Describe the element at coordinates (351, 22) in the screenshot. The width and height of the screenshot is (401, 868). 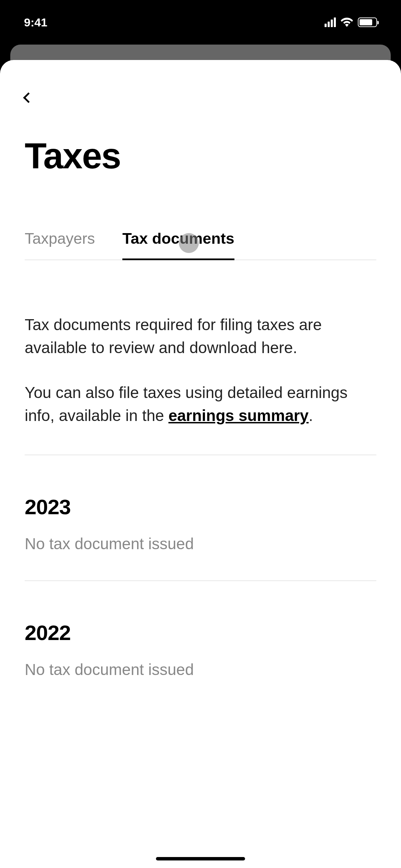
I see `status-icons` at that location.